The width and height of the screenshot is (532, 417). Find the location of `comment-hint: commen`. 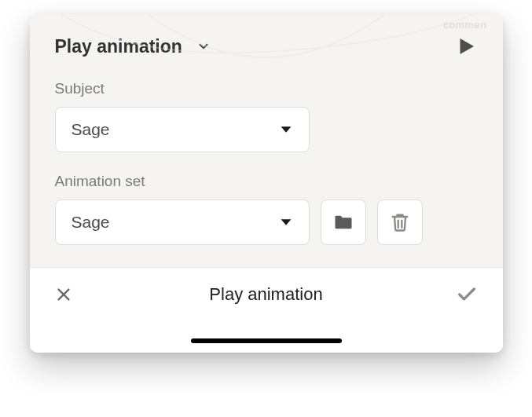

comment-hint: commen is located at coordinates (465, 25).